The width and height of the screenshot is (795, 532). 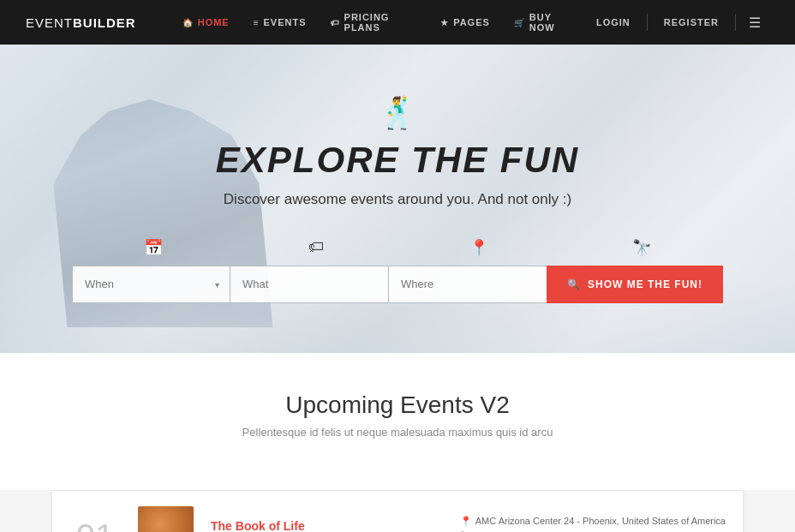 I want to click on figure-icon: 🕺, so click(x=398, y=113).